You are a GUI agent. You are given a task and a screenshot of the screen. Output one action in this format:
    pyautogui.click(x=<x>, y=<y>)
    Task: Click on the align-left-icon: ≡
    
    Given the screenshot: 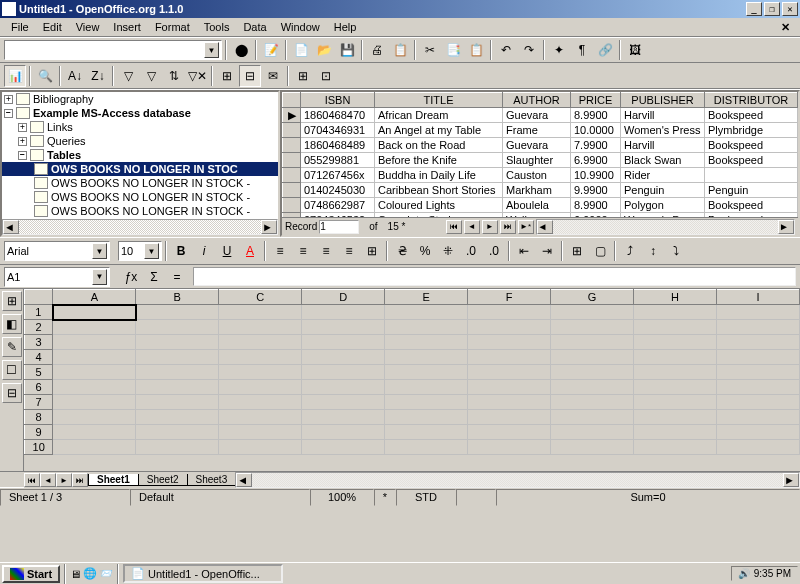 What is the action you would take?
    pyautogui.click(x=280, y=251)
    